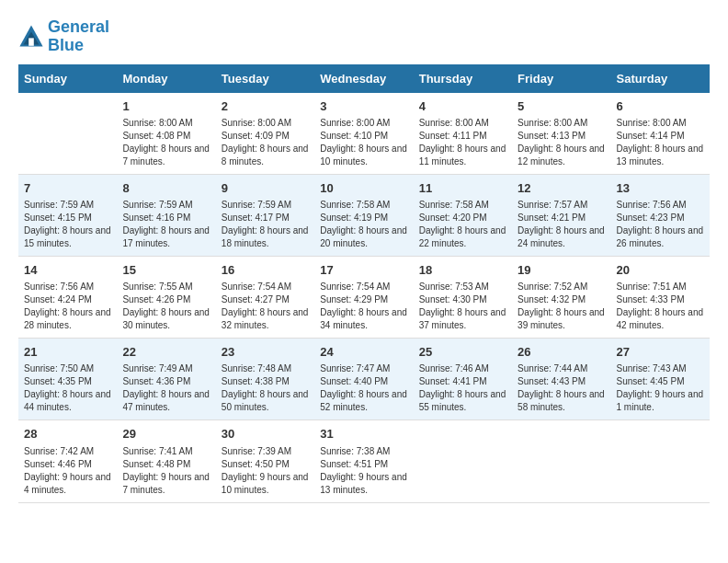 The height and width of the screenshot is (563, 728). I want to click on cell-sunrise: Sunrise: 7:57 AM, so click(561, 205).